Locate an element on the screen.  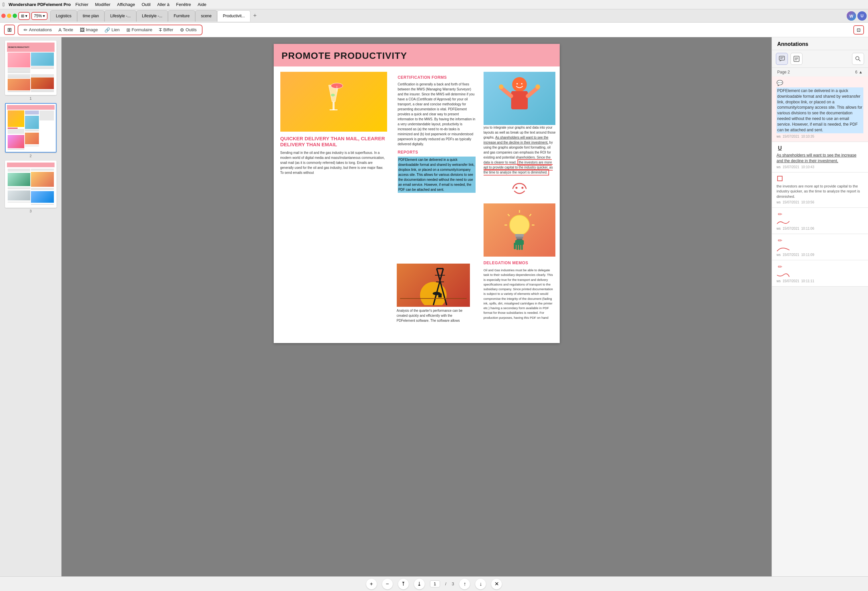
tab-timeplan: time plan is located at coordinates (91, 16).